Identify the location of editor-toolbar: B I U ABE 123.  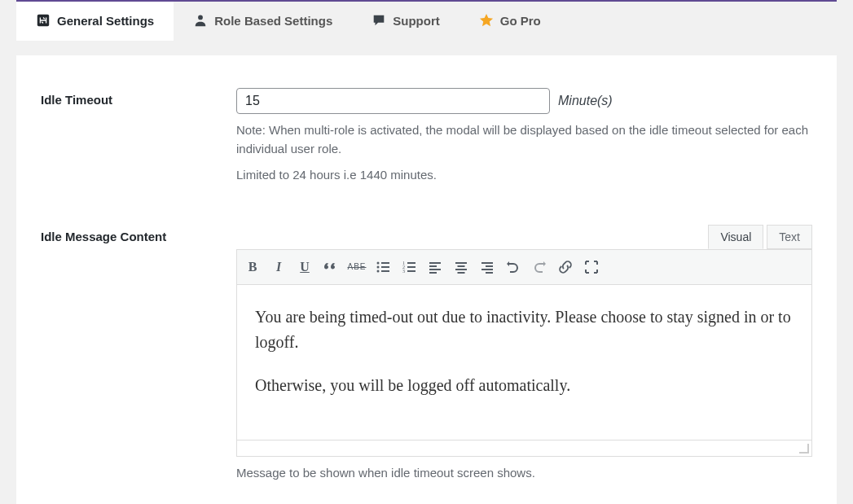
(525, 267).